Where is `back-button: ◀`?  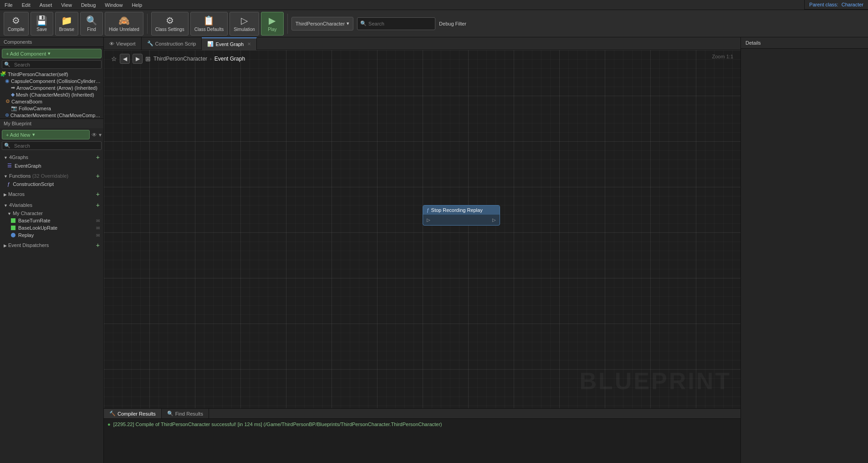 back-button: ◀ is located at coordinates (125, 59).